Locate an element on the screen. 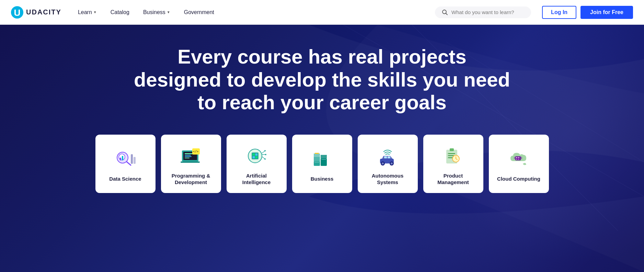 Image resolution: width=644 pixels, height=272 pixels. category-card-product: ✓ ✓ ✓ Product Management is located at coordinates (453, 164).